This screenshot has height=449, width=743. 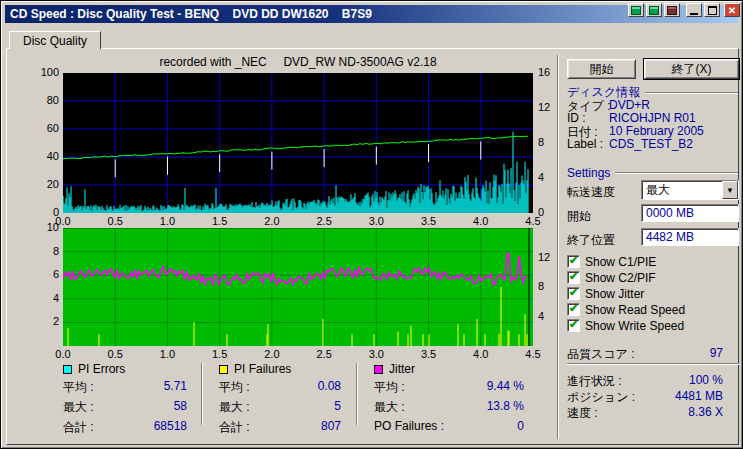 I want to click on progress-label: 進行状況 :, so click(x=594, y=382).